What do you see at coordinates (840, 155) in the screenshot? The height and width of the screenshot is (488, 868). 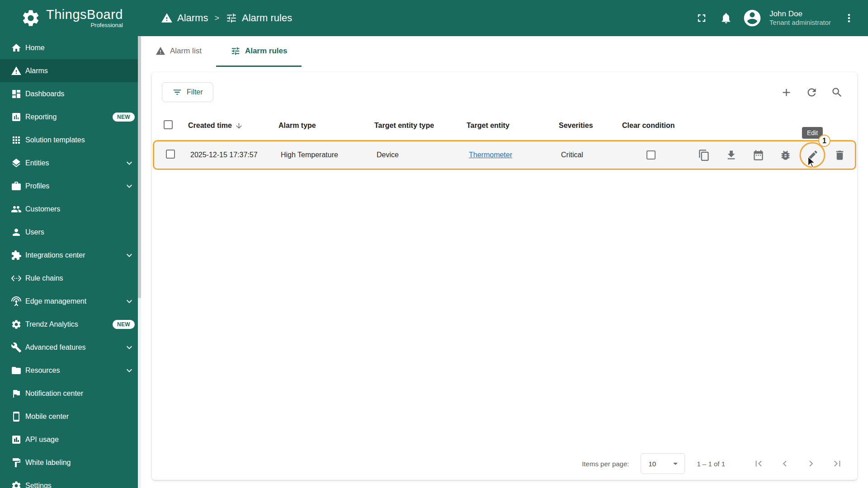 I see `delete-button` at bounding box center [840, 155].